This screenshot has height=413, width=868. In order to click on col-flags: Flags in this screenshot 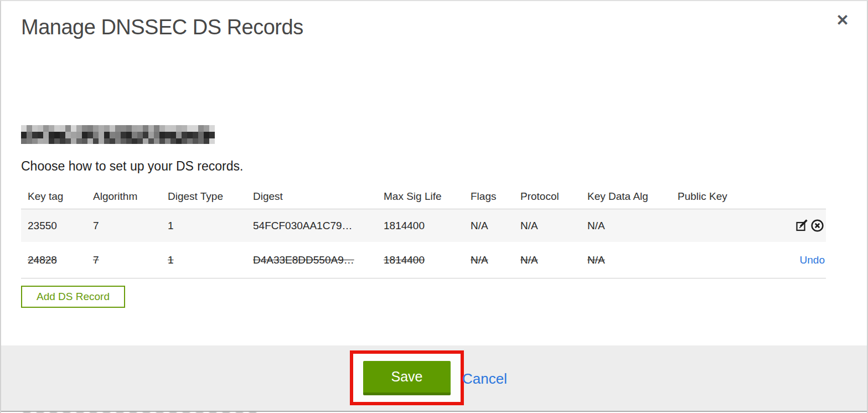, I will do `click(495, 197)`.